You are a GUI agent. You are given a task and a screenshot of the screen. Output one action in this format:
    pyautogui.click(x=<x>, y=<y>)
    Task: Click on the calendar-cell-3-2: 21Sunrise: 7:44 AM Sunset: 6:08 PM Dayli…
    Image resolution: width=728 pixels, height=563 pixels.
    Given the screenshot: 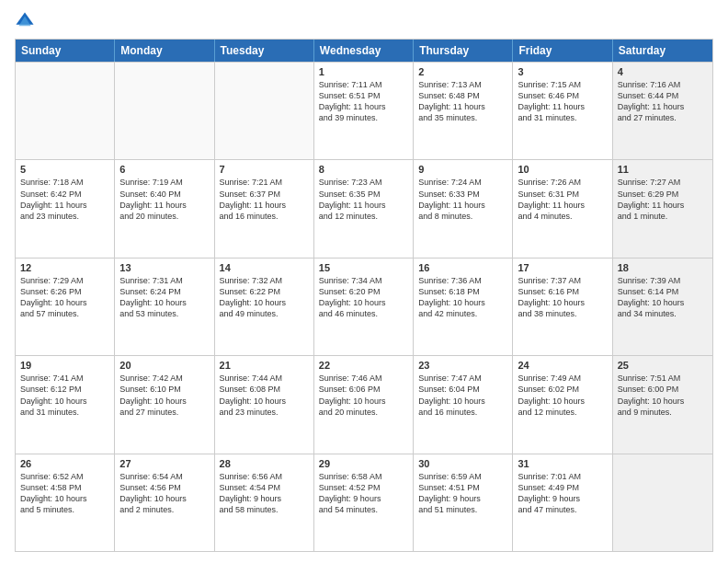 What is the action you would take?
    pyautogui.click(x=265, y=405)
    